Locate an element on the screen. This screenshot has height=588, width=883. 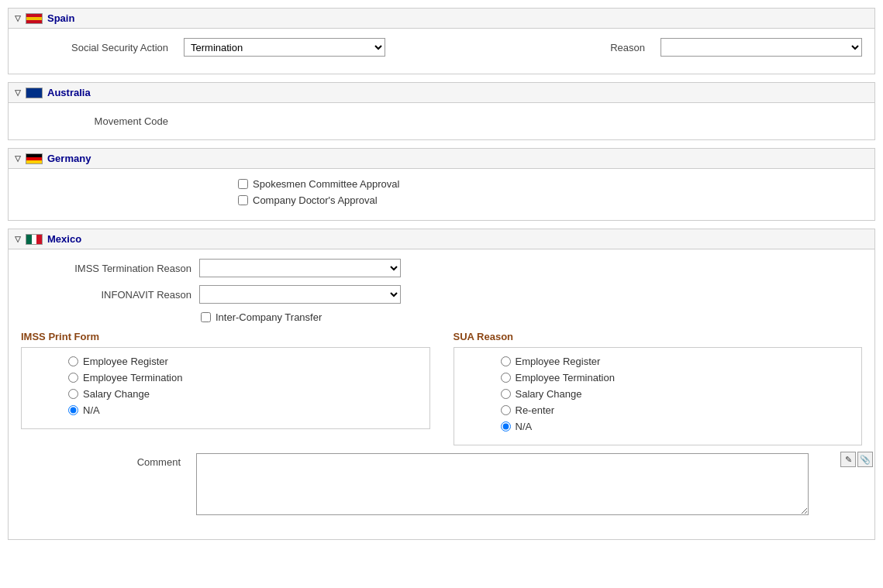
mexico-collapse-icon: ▽ is located at coordinates (18, 239).